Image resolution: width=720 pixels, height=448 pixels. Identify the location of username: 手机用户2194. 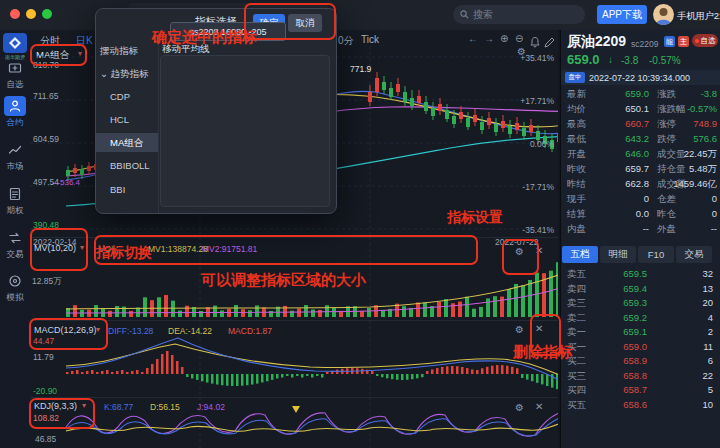
(698, 16).